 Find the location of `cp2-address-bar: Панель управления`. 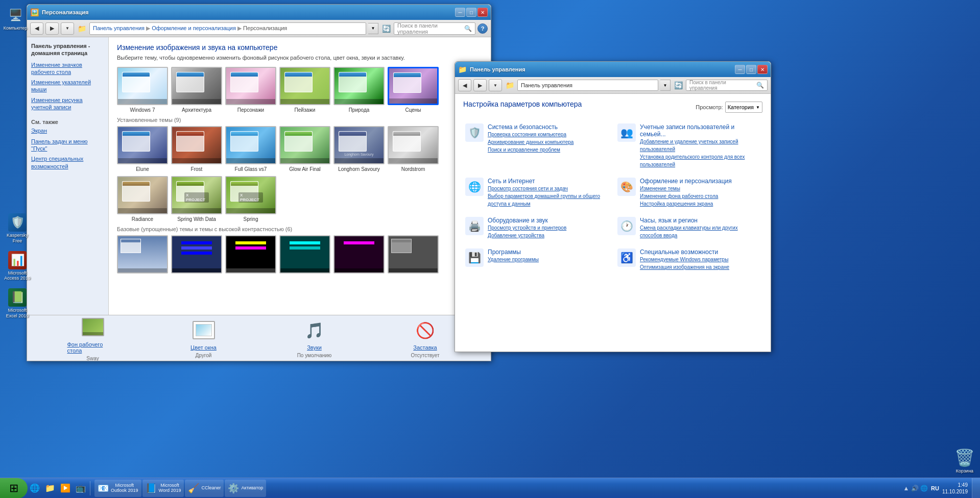

cp2-address-bar: Панель управления is located at coordinates (588, 85).